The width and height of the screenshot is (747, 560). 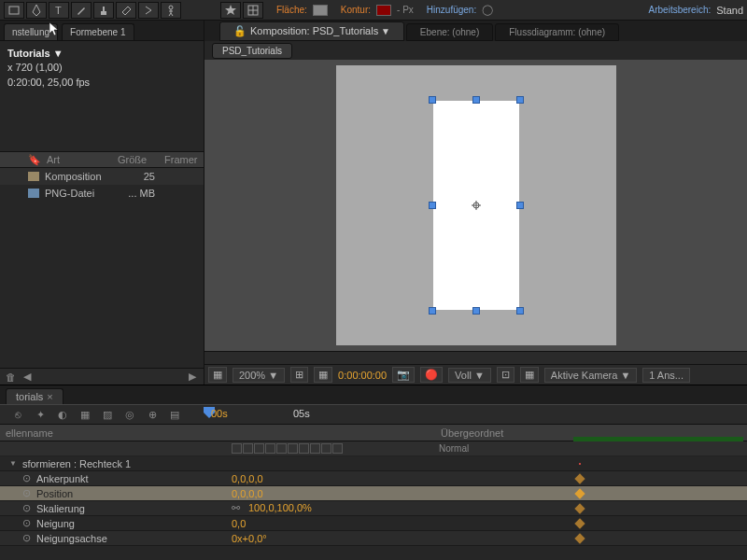 What do you see at coordinates (431, 375) in the screenshot?
I see `channels-icon: 🔴` at bounding box center [431, 375].